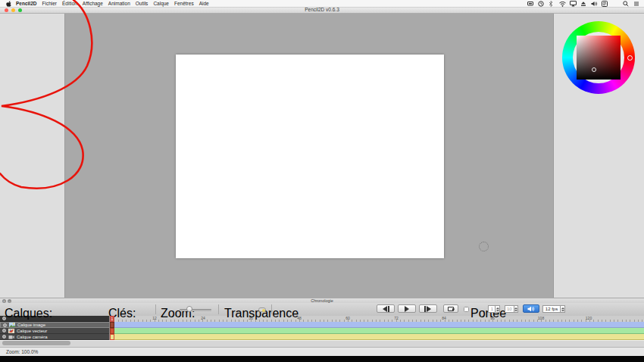 This screenshot has height=362, width=644. Describe the element at coordinates (492, 309) in the screenshot. I see `range-start-value: 1` at that location.